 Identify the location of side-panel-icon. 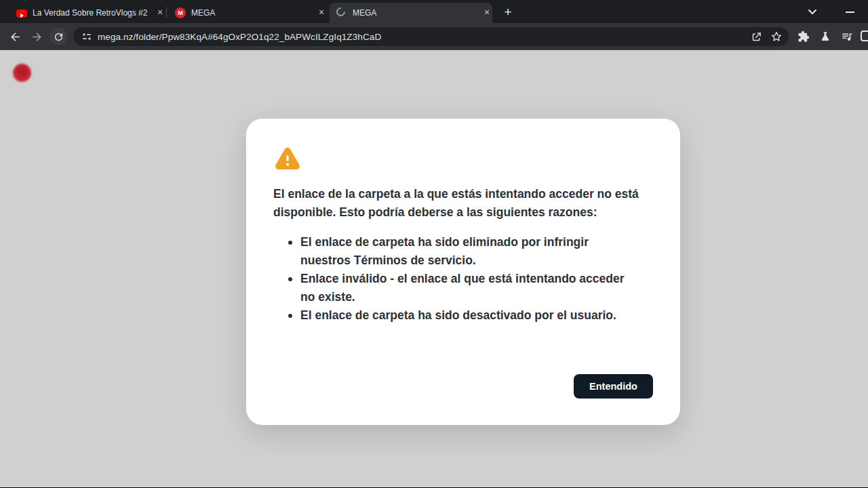
(864, 36).